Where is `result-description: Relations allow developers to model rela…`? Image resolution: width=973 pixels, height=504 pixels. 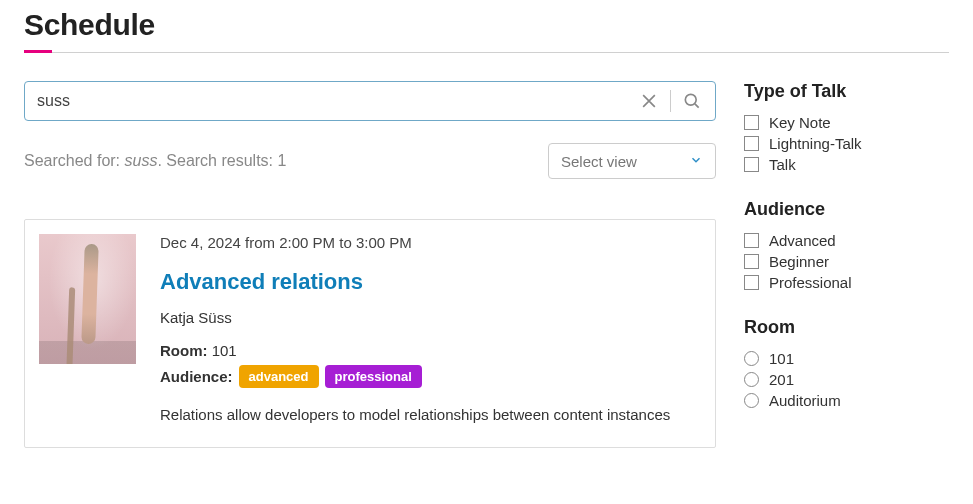 result-description: Relations allow developers to model rela… is located at coordinates (430, 414).